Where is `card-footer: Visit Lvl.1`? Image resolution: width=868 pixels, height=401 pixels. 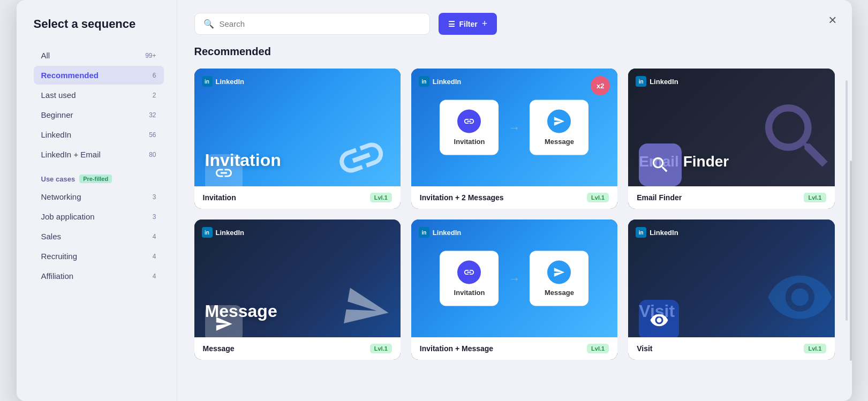
card-footer: Visit Lvl.1 is located at coordinates (731, 349).